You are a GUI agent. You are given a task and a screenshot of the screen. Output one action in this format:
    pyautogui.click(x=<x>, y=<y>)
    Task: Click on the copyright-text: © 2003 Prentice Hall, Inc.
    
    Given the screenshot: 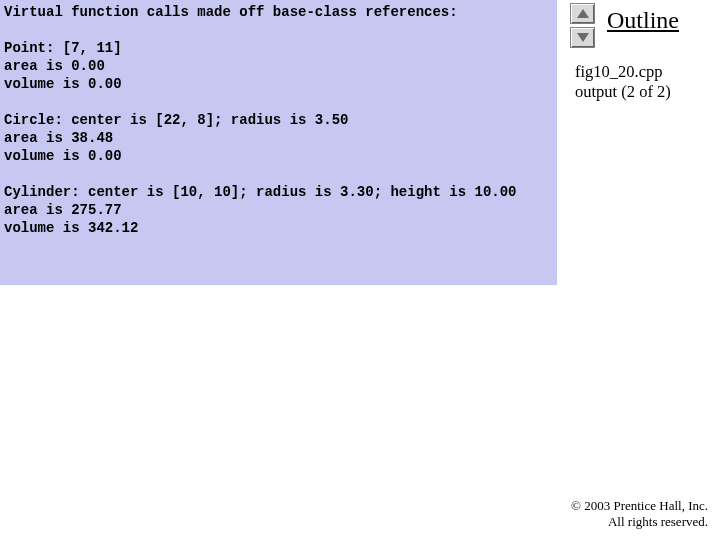 What is the action you would take?
    pyautogui.click(x=640, y=506)
    